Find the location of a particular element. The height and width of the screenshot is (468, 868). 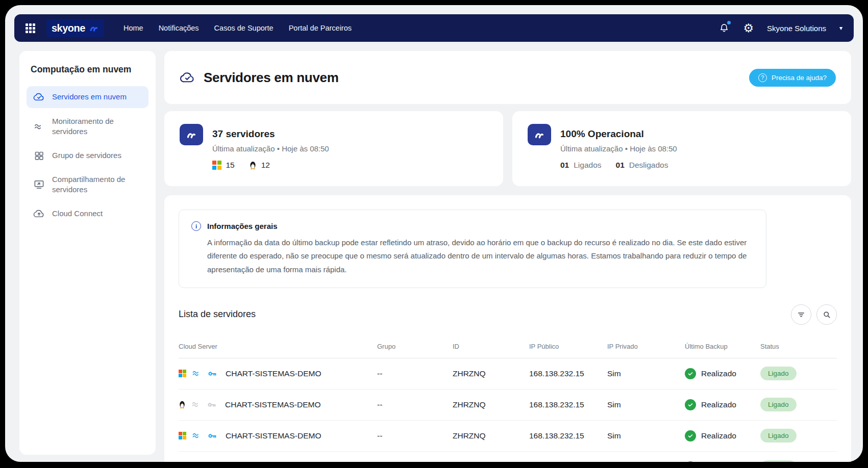

sidebar-item-cloud-connect: Cloud Connect is located at coordinates (88, 214).